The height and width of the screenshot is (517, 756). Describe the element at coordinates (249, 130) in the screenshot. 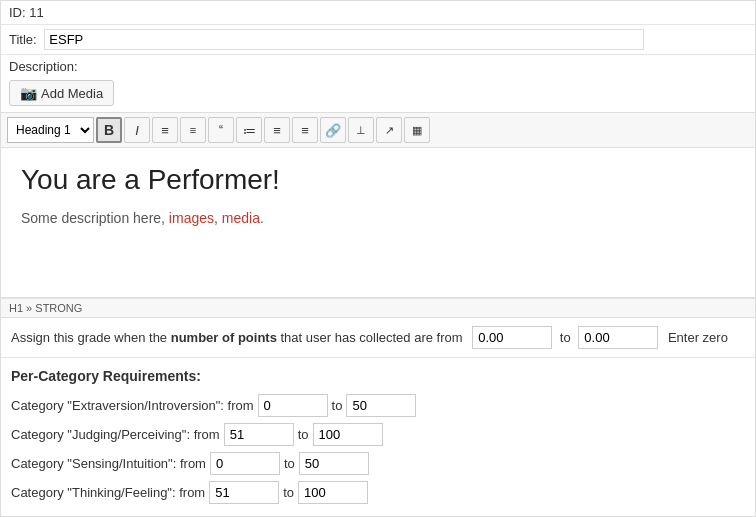

I see `align-left-button: ≔` at that location.